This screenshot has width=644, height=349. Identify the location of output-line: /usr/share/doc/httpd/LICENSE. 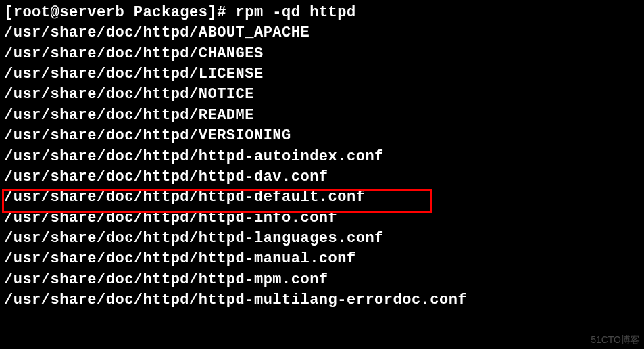
(322, 74).